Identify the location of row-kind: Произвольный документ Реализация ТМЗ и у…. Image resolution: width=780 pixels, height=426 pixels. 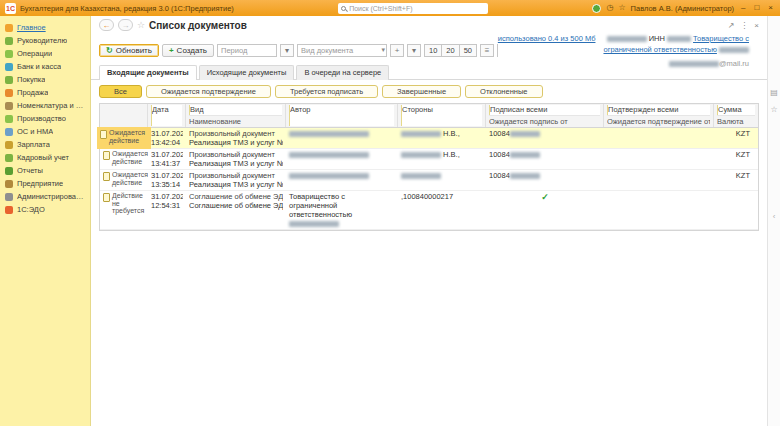
(236, 180).